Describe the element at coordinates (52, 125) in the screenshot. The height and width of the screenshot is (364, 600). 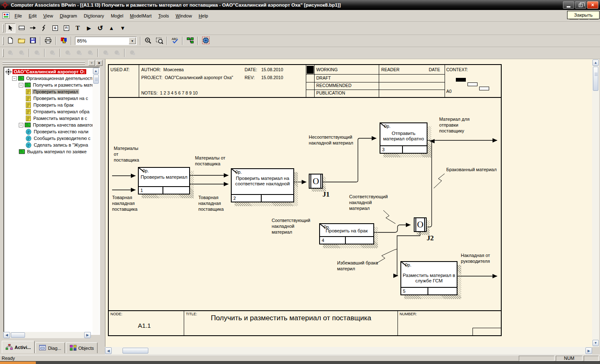
I see `tree-item: −Проверить качества авиатоп` at that location.